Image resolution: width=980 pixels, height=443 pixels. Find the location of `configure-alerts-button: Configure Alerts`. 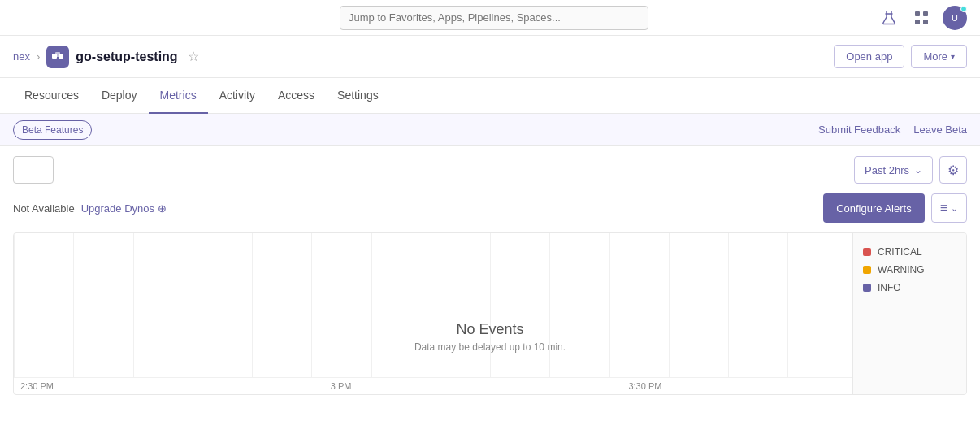

configure-alerts-button: Configure Alerts is located at coordinates (874, 208).